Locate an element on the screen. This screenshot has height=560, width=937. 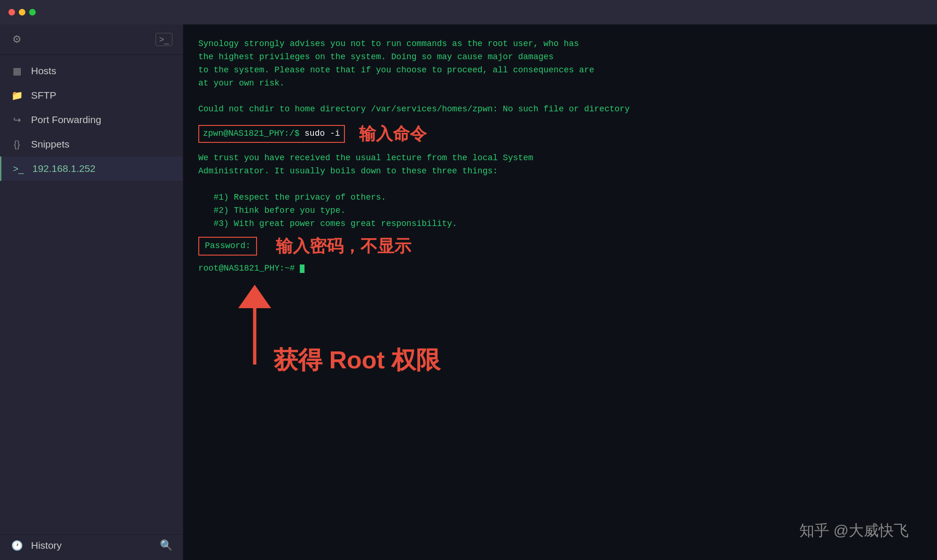
lecture-text: We trust you have received the usual lec… is located at coordinates (560, 191).